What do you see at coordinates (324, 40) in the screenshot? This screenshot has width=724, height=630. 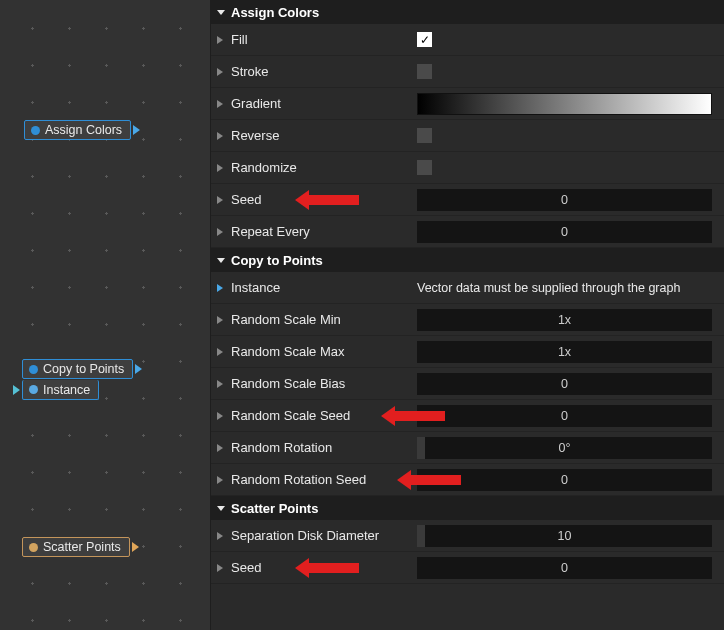 I see `param-label: Fill` at bounding box center [324, 40].